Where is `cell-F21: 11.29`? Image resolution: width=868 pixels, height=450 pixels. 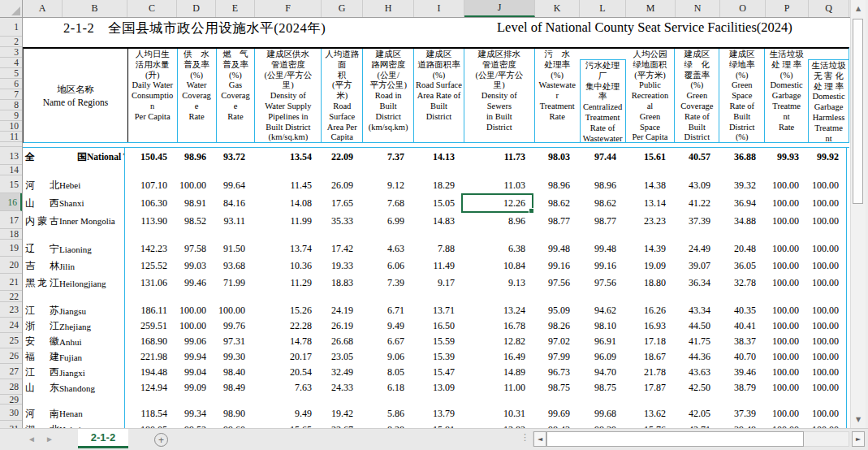 cell-F21: 11.29 is located at coordinates (286, 283).